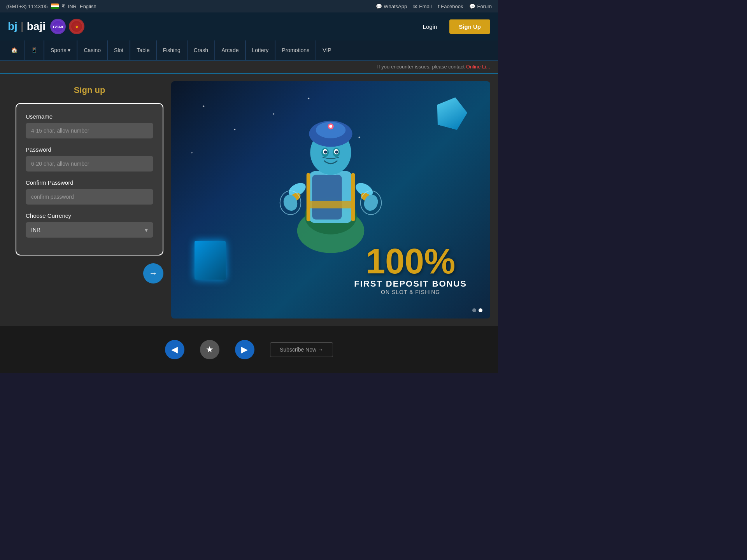 The image size is (747, 560). Describe the element at coordinates (410, 270) in the screenshot. I see `banner-text: 100% FIRST DEPOSIT BONUS ON SLOT & FISHI…` at that location.